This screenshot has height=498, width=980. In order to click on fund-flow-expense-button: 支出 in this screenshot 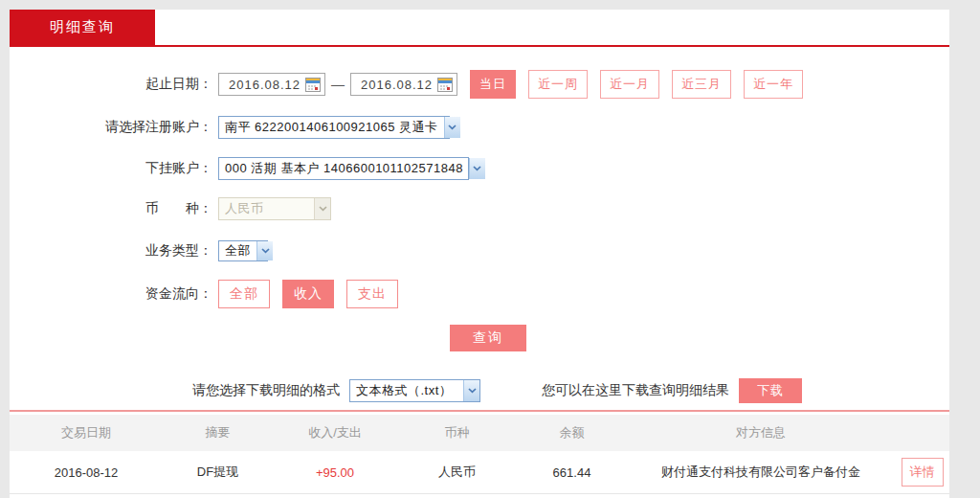, I will do `click(372, 294)`.